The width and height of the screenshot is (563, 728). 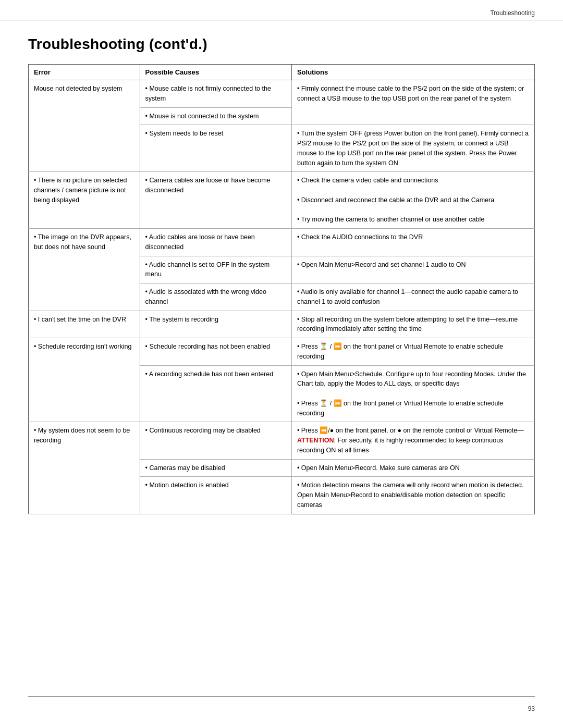 What do you see at coordinates (84, 324) in the screenshot?
I see `error-cell: • I can't set the time on the DVR` at bounding box center [84, 324].